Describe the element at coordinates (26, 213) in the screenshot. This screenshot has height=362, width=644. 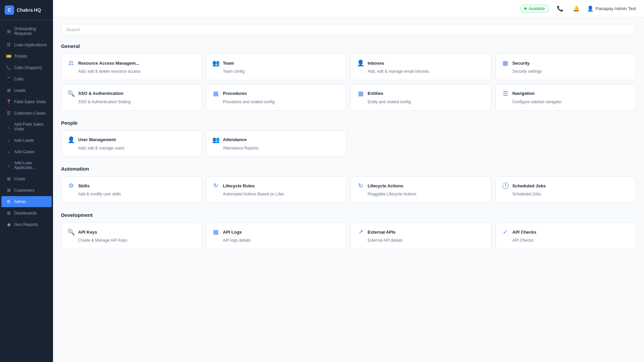
I see `sidebar-item-dashboards: ⊞ Dashboards` at that location.